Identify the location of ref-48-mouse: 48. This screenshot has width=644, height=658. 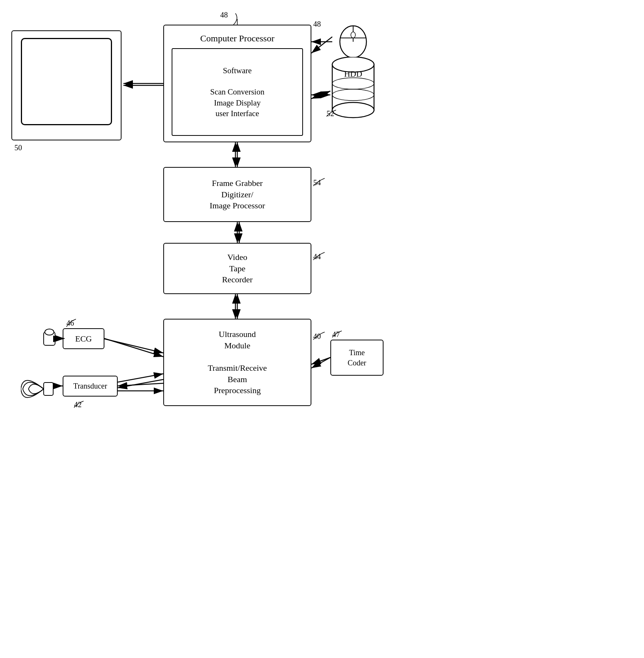
(317, 24).